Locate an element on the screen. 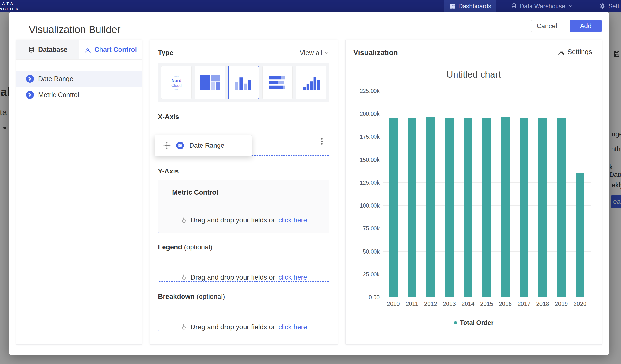 This screenshot has height=364, width=621. x-tick-label: 2015 is located at coordinates (486, 304).